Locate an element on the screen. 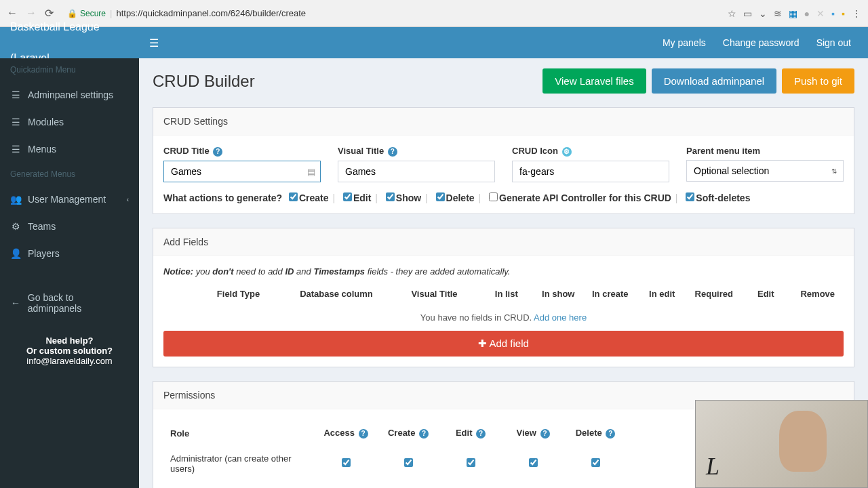  fields-notice: Notice: you don't need to add ID and Tim… is located at coordinates (503, 271).